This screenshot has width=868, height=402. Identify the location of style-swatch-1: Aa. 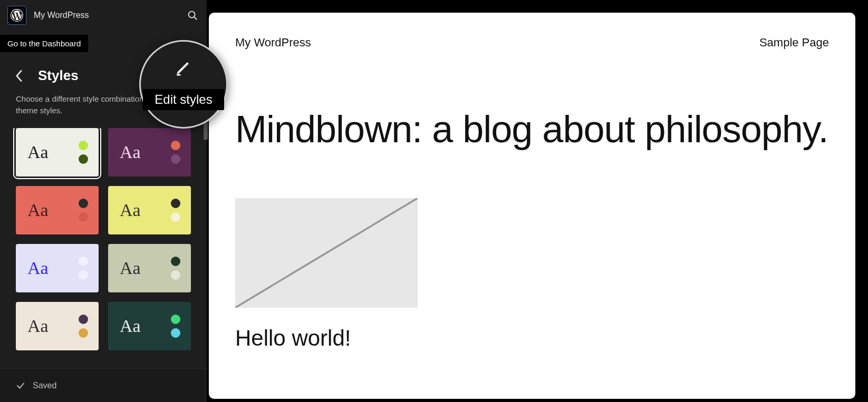
(150, 152).